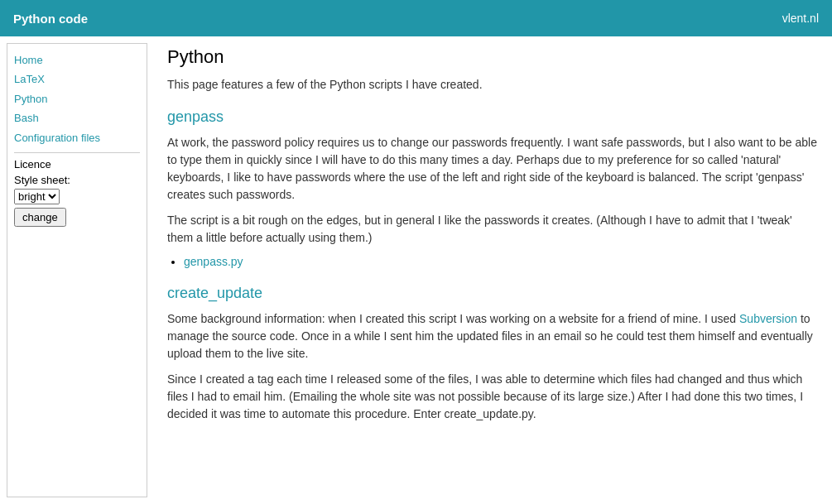  What do you see at coordinates (50, 18) in the screenshot?
I see `site-title: Python code` at bounding box center [50, 18].